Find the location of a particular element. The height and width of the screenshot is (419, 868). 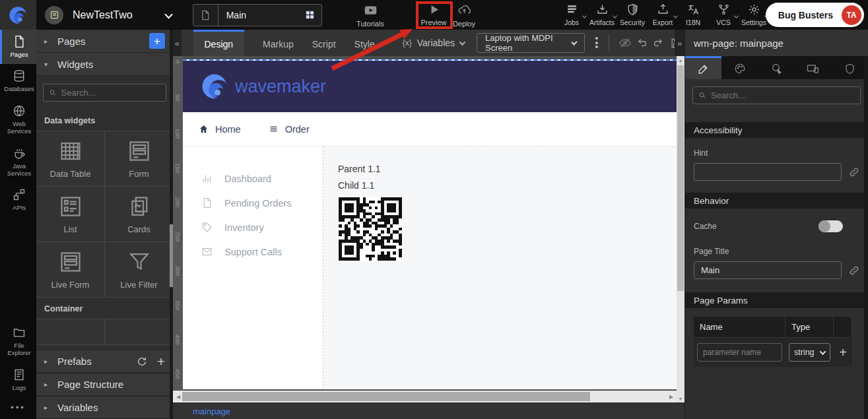

param-name-input is located at coordinates (739, 352).